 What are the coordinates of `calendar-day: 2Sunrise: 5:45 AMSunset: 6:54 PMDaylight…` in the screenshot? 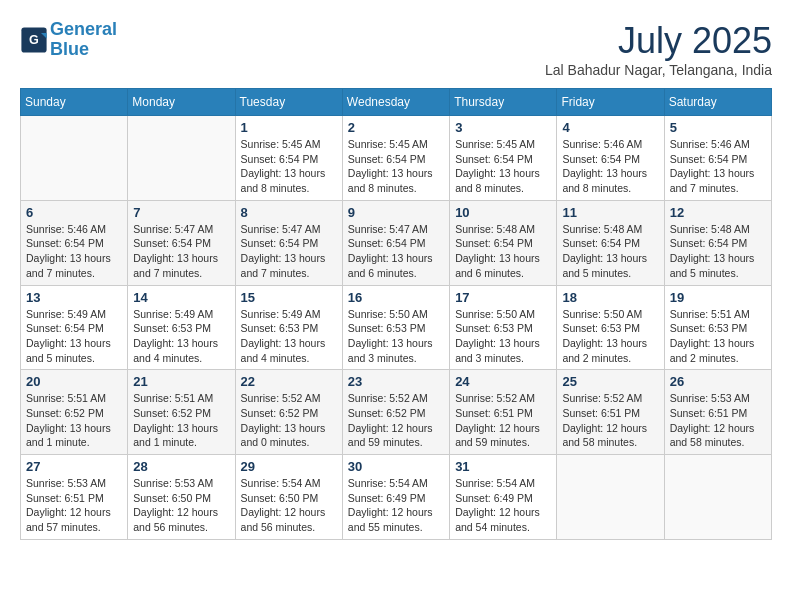 It's located at (396, 158).